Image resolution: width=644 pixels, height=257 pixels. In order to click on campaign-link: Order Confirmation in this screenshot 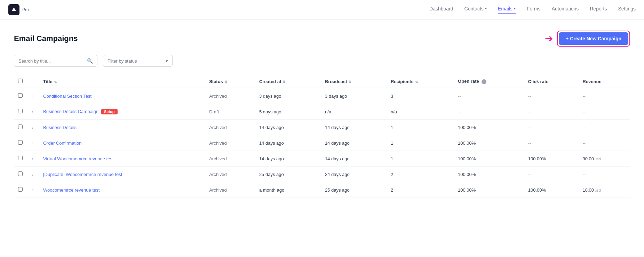, I will do `click(63, 143)`.